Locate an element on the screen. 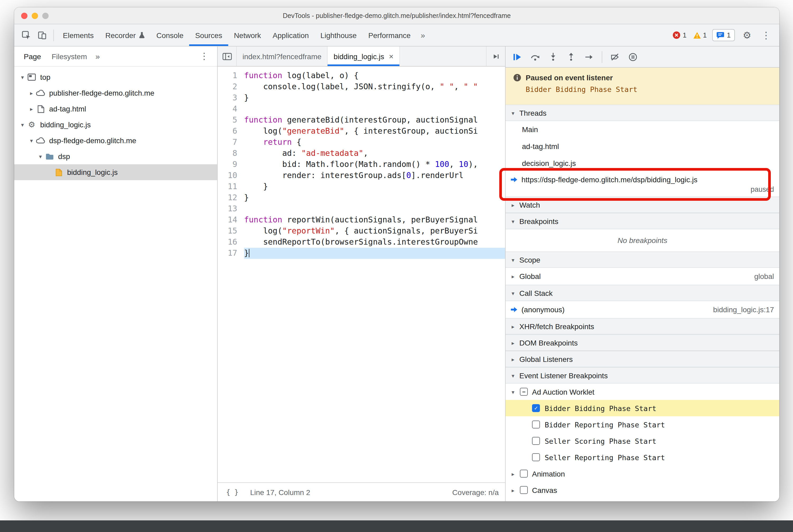 The image size is (793, 532). minimize-window-button is located at coordinates (35, 16).